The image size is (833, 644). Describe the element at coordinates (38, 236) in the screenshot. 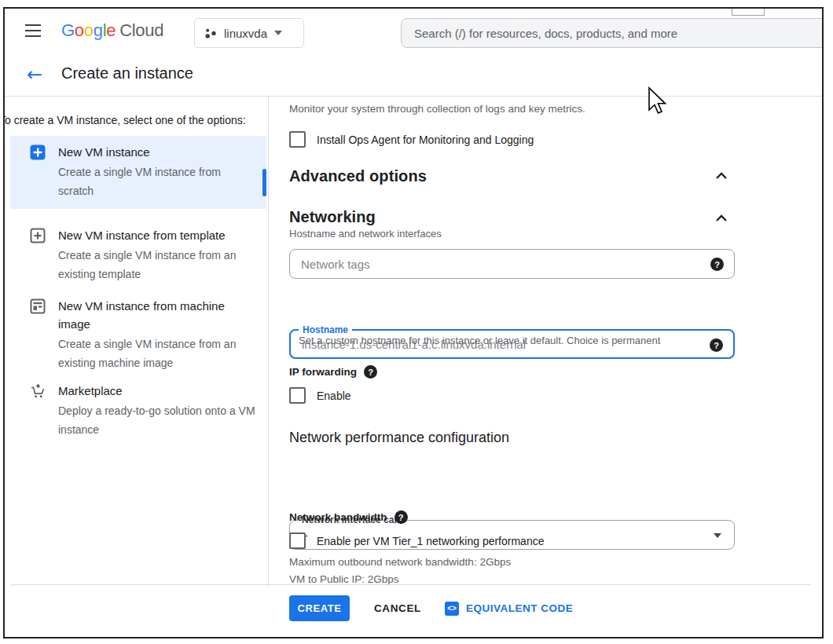

I see `vm-from-template-icon` at that location.